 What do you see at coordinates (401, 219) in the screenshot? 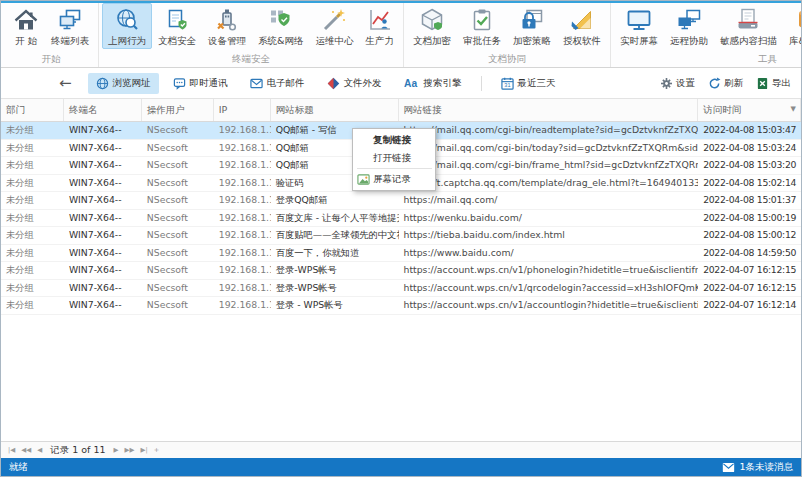
I see `table-row: 未分组WIN7-X64--NSecsoft192.168.1.190百度文库 -…` at bounding box center [401, 219].